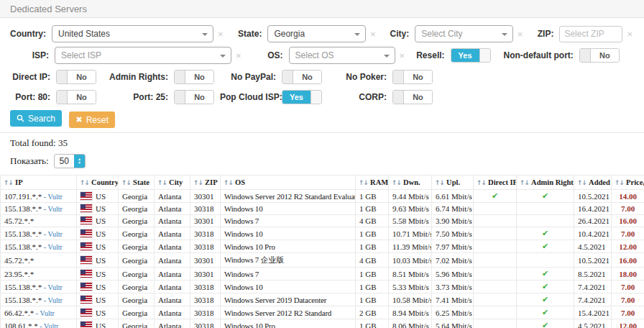 This screenshot has width=644, height=328. Describe the element at coordinates (410, 324) in the screenshot. I see `down-speed-cell: 8.06 Mbit/s` at that location.